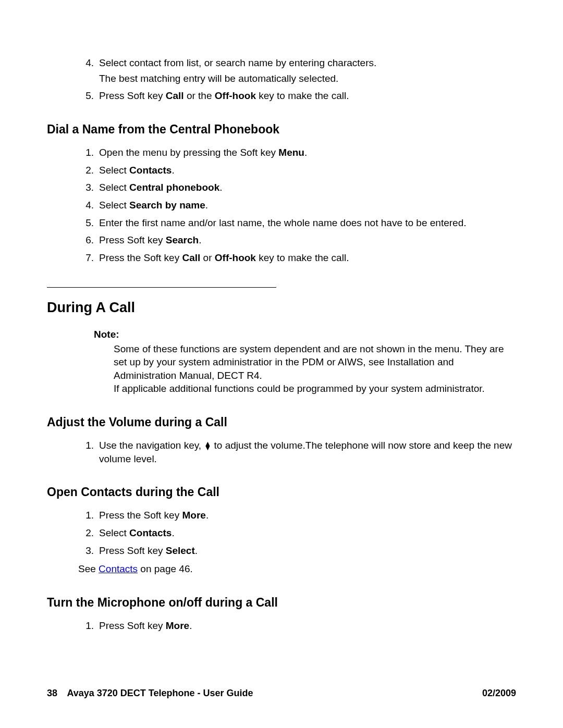  I want to click on list-item-line: Press Soft key More., so click(308, 626).